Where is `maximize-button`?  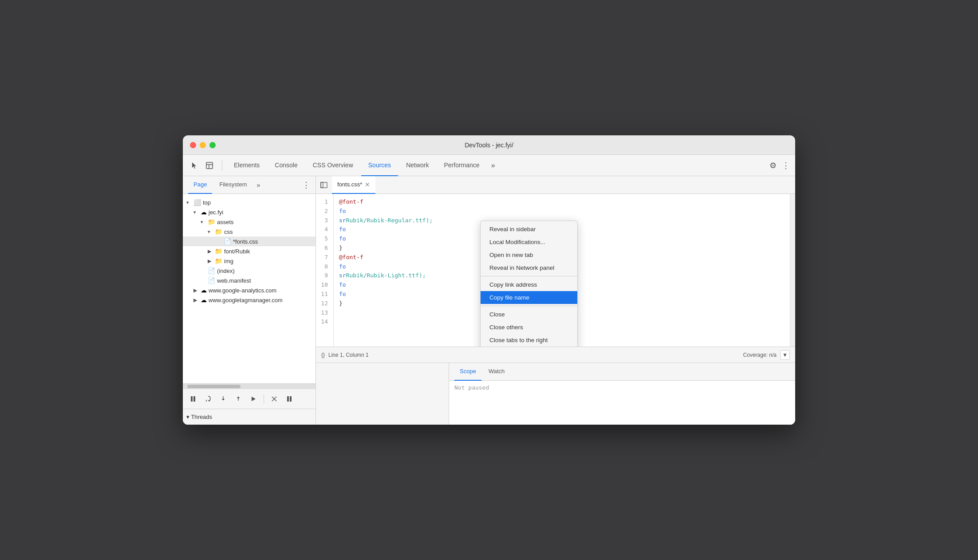
maximize-button is located at coordinates (213, 145).